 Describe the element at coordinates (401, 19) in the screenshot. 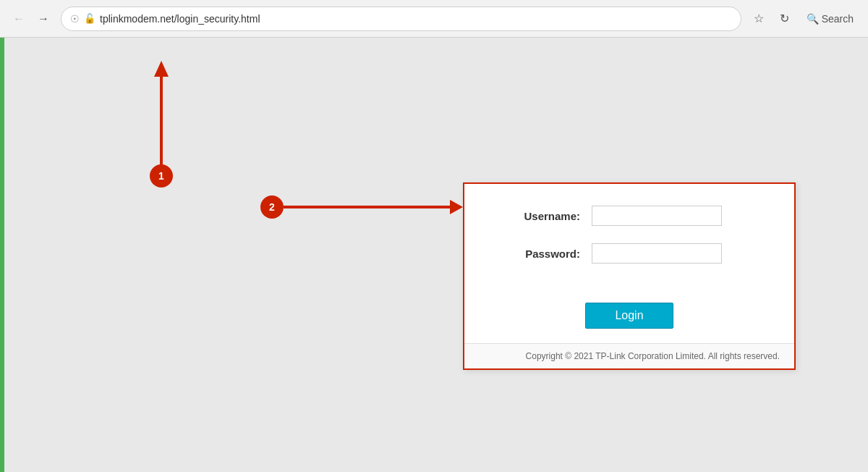

I see `address-bar: ☉ 🔓 tplinkmodem.net/login_security.html` at that location.